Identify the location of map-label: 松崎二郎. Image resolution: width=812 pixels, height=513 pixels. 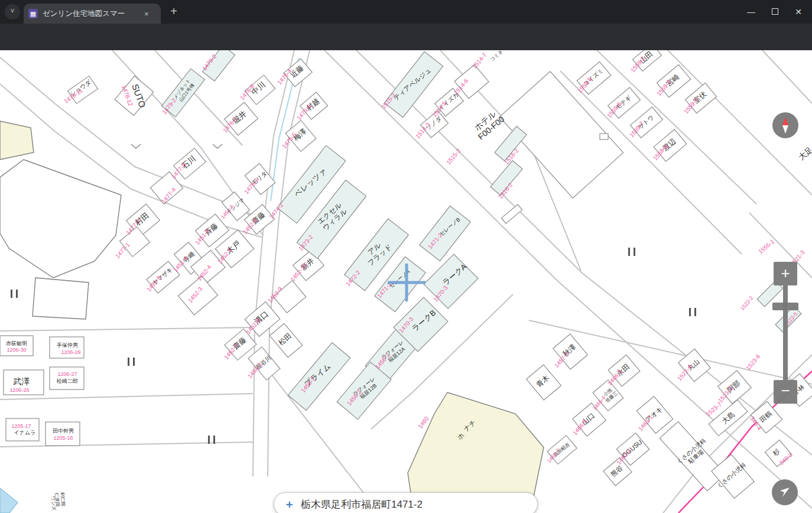
(67, 381).